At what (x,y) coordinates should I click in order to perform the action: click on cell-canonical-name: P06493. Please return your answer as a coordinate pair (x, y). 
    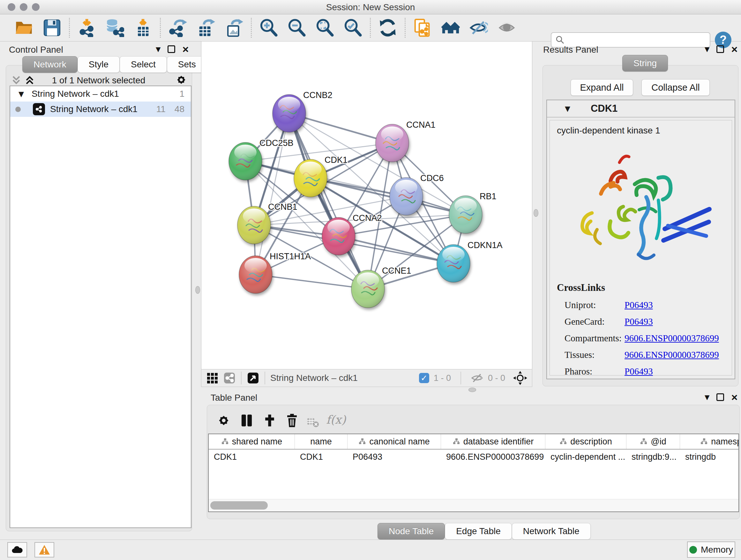
    Looking at the image, I should click on (394, 457).